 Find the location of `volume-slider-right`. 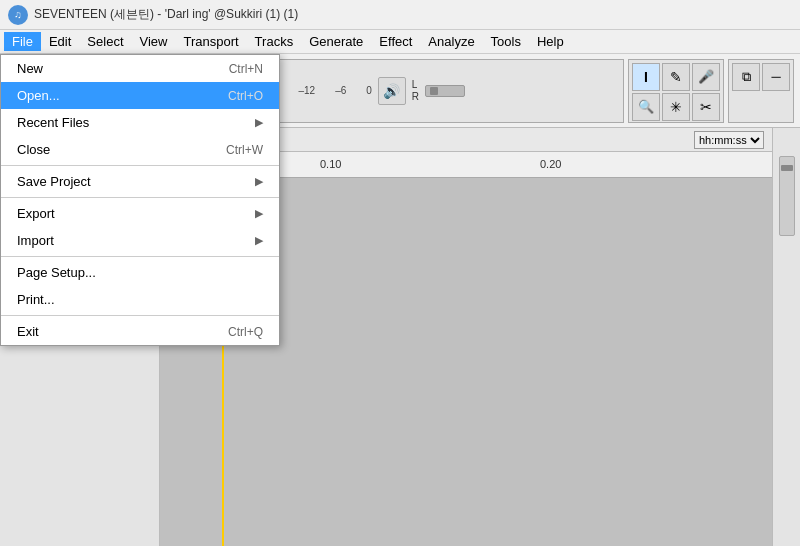

volume-slider-right is located at coordinates (787, 196).